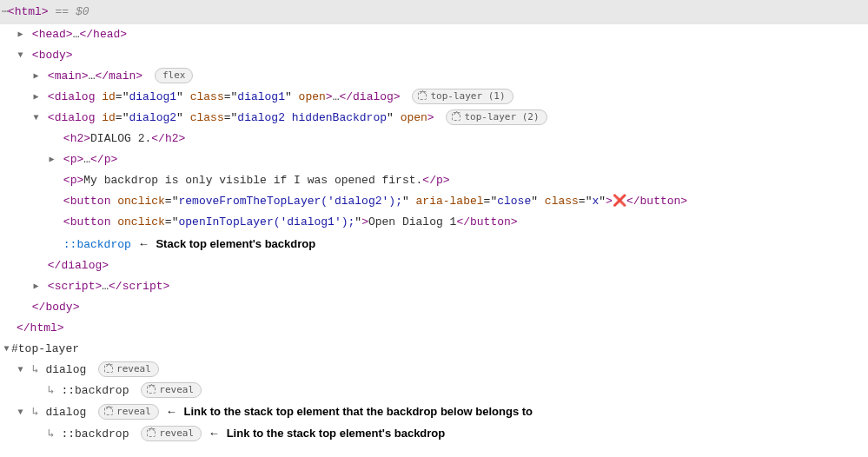 Image resolution: width=868 pixels, height=457 pixels. Describe the element at coordinates (174, 76) in the screenshot. I see `flex-badge: flex` at that location.